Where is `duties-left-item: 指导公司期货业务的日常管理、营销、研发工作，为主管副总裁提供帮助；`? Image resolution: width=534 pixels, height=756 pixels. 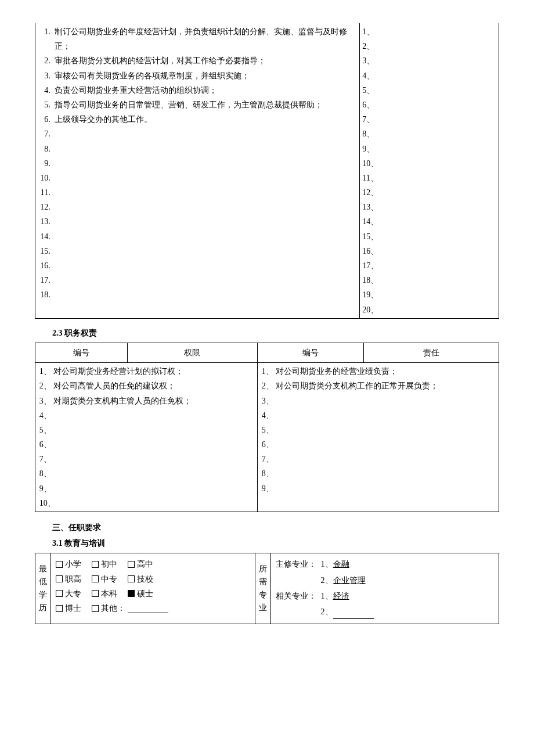 duties-left-item: 指导公司期货业务的日常管理、营销、研发工作，为主管副总裁提供帮助； is located at coordinates (204, 105).